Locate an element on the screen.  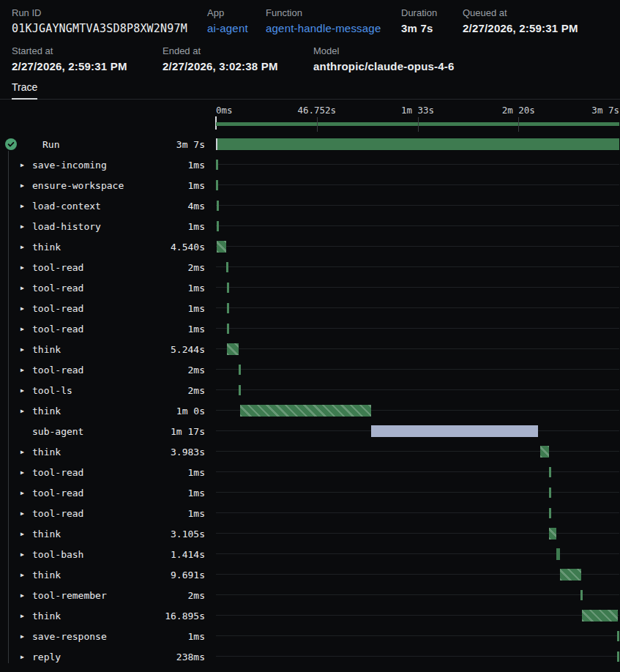
status-check-icon is located at coordinates (11, 144).